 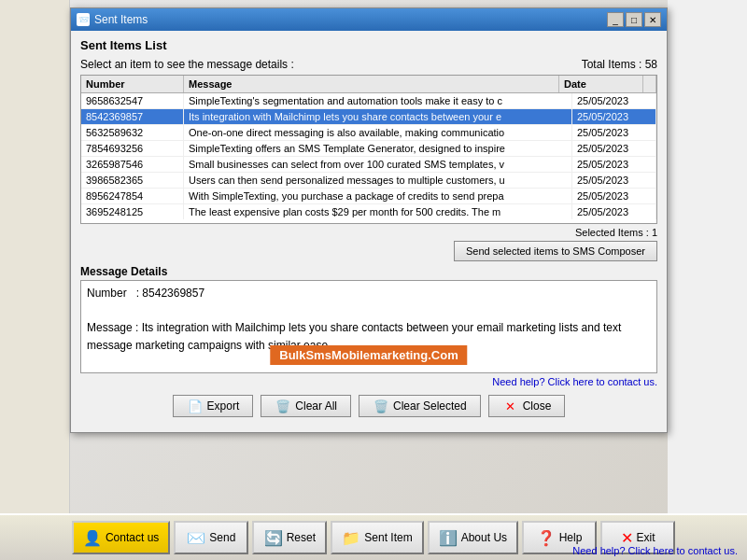 I want to click on table-row: 8956247854With SimpleTexting, you purcha…, so click(x=369, y=196).